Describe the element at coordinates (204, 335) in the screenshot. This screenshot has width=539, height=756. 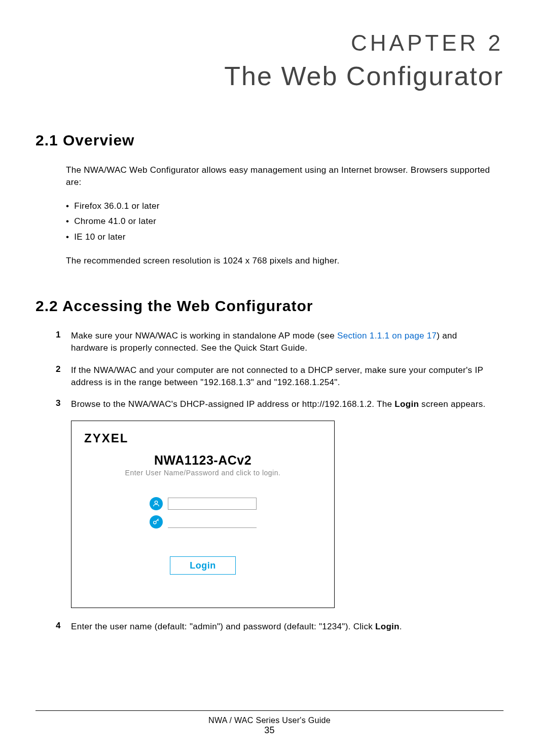
I see `step-1-pre: Make sure your NWA/WAC is working in sta…` at that location.